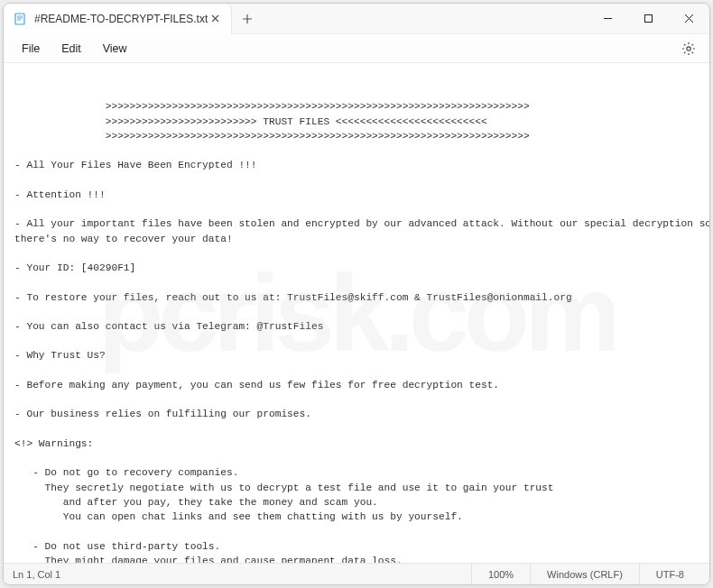 Image resolution: width=713 pixels, height=588 pixels. What do you see at coordinates (608, 19) in the screenshot?
I see `minimize-button` at bounding box center [608, 19].